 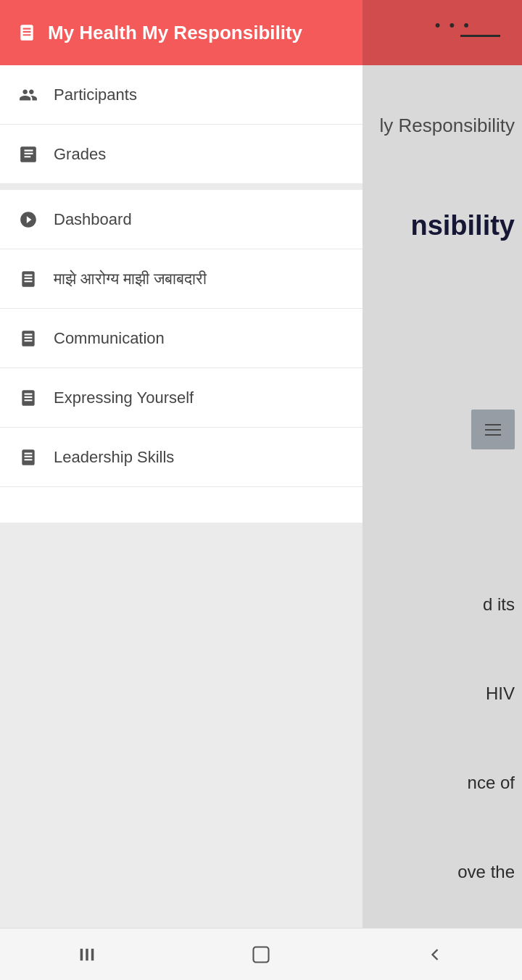 I want to click on communication-label: Communication, so click(x=109, y=339).